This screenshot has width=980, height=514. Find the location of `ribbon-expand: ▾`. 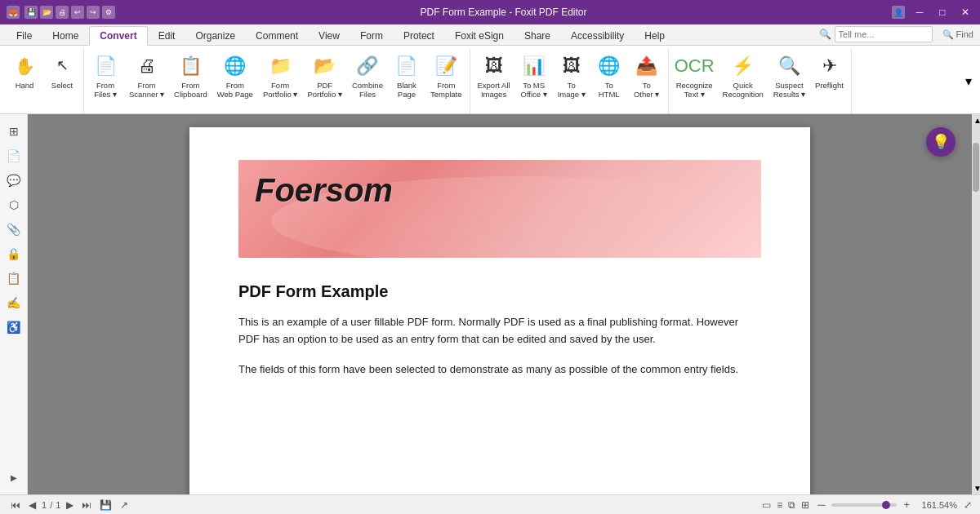

ribbon-expand: ▾ is located at coordinates (971, 82).